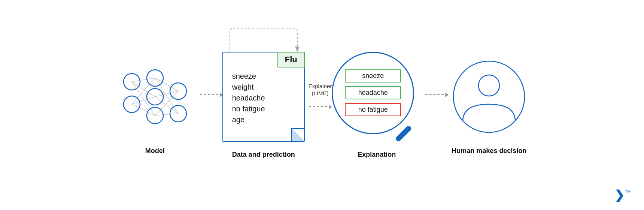  I want to click on brand-chevron-icon: ❯, so click(619, 195).